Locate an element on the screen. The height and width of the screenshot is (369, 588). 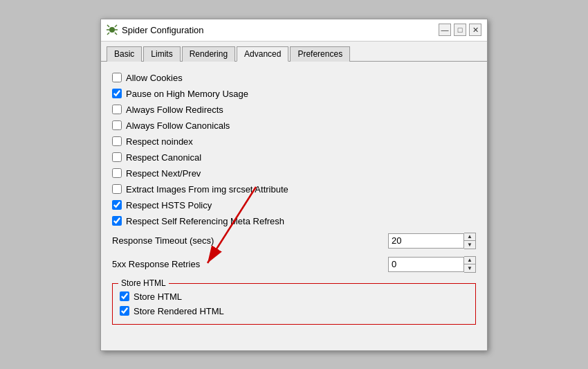
tab-bar: Basic Limits Rendering Advanced Preferen… is located at coordinates (294, 51).